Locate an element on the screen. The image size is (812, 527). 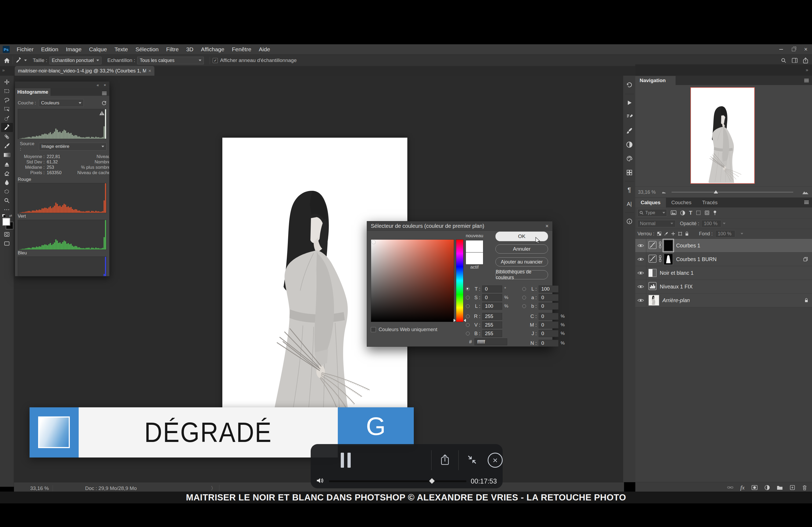
history-icon is located at coordinates (629, 85).